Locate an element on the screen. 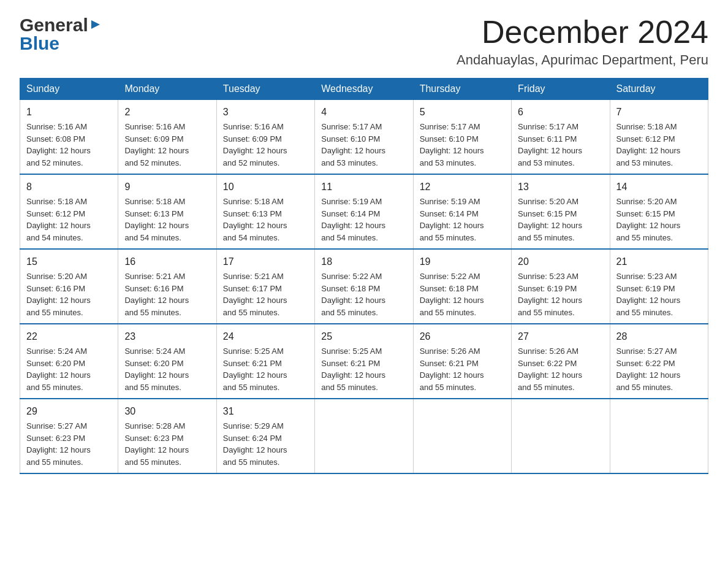 The height and width of the screenshot is (563, 728). calendar-week-row: 15 Sunrise: 5:20 AMSunset: 6:16 PMDaylig… is located at coordinates (364, 286).